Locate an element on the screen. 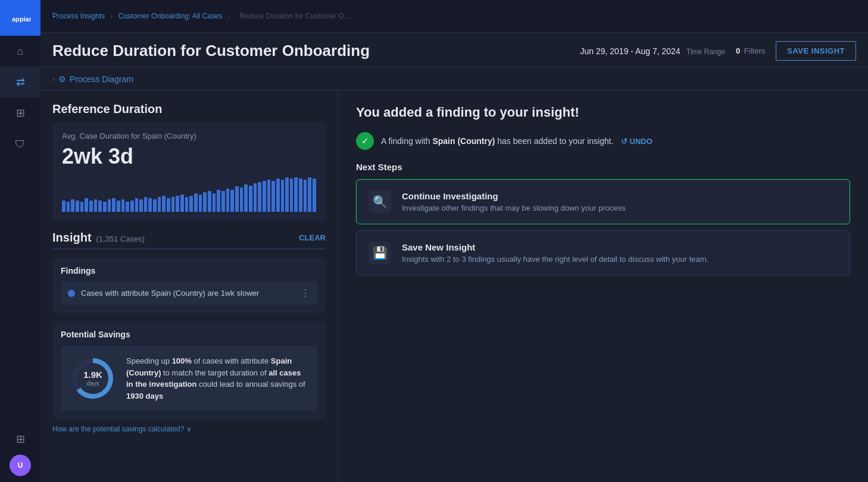 The image size is (868, 482). sidebar: appian ⌂ ⇄ ⊞ 🛡 ⊞ U is located at coordinates (20, 241).